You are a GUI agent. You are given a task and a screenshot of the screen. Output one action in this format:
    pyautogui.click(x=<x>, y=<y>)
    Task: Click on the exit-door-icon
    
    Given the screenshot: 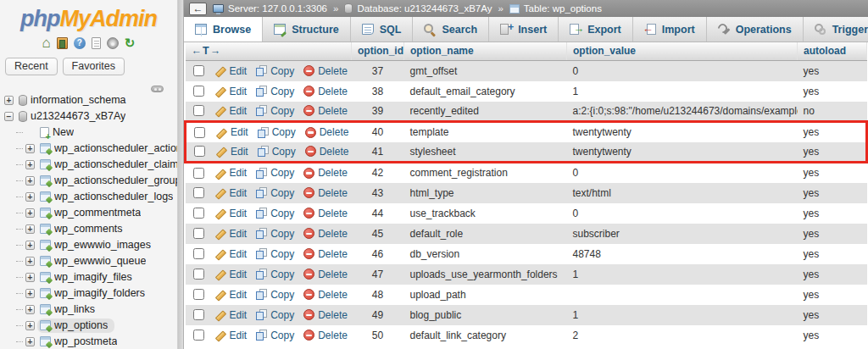 What is the action you would take?
    pyautogui.click(x=63, y=43)
    